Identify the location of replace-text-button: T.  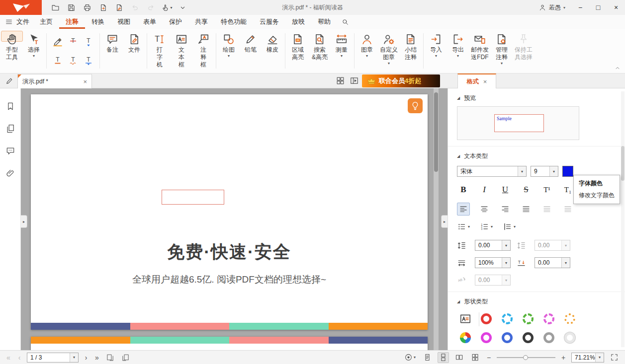
(89, 61).